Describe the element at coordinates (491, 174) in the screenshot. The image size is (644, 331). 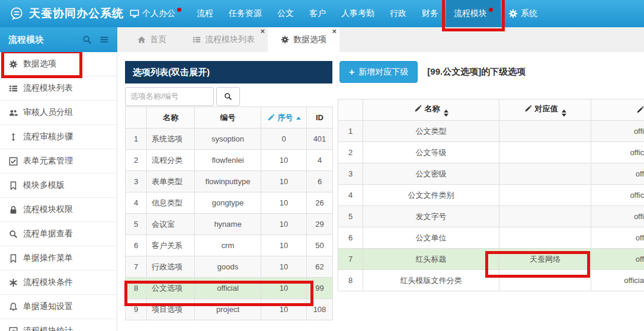
I see `table-row: 3公文密级off` at that location.